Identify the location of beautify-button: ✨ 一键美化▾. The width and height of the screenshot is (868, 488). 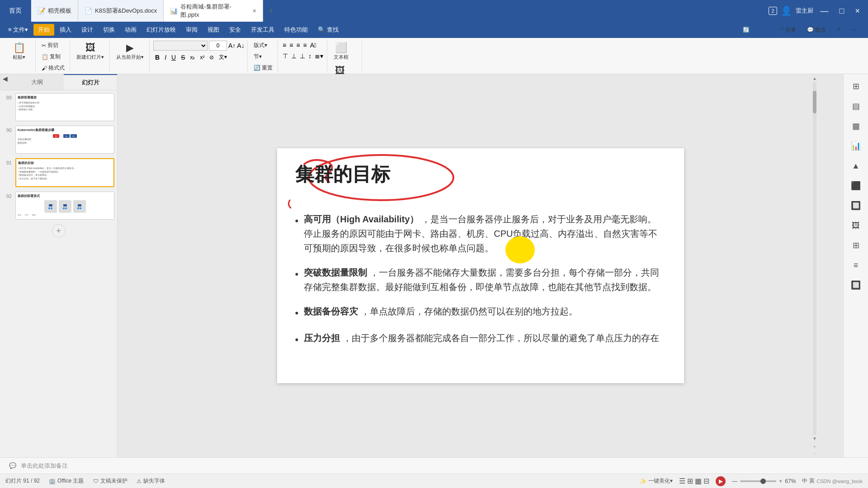
(656, 481).